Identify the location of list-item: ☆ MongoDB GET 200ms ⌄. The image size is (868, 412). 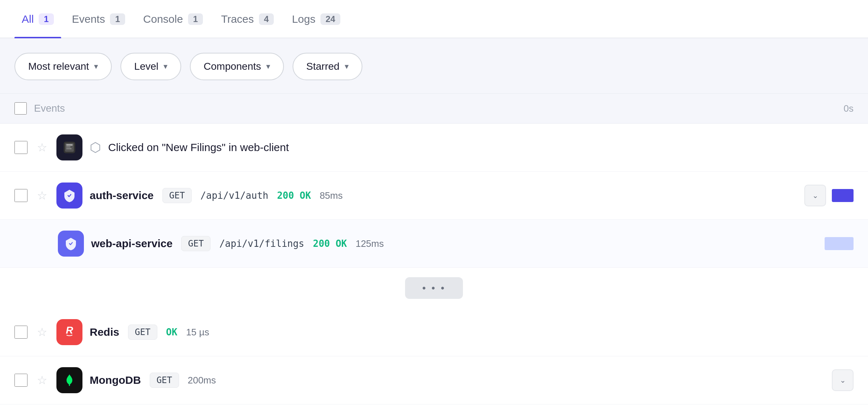
(434, 380).